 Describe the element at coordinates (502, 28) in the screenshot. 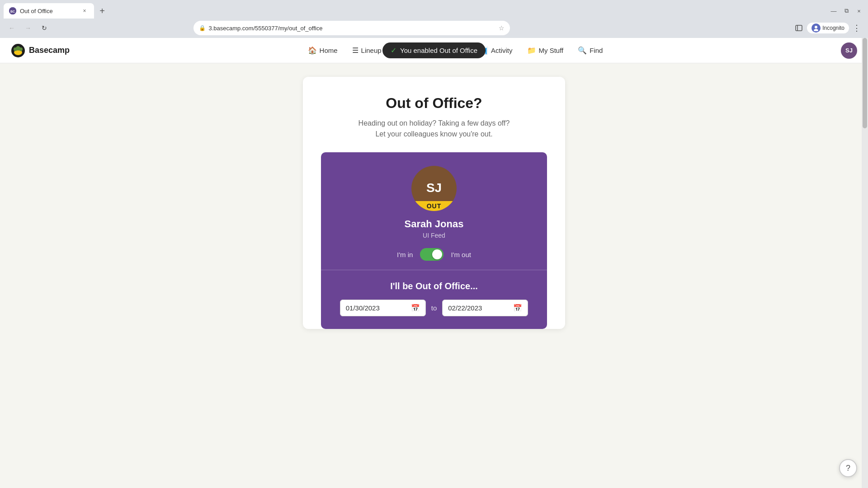

I see `bookmark-icon: ☆` at that location.